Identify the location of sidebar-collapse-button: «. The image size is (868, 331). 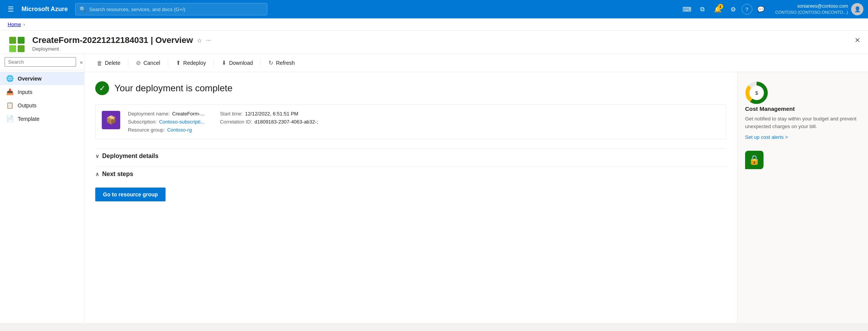
(81, 62).